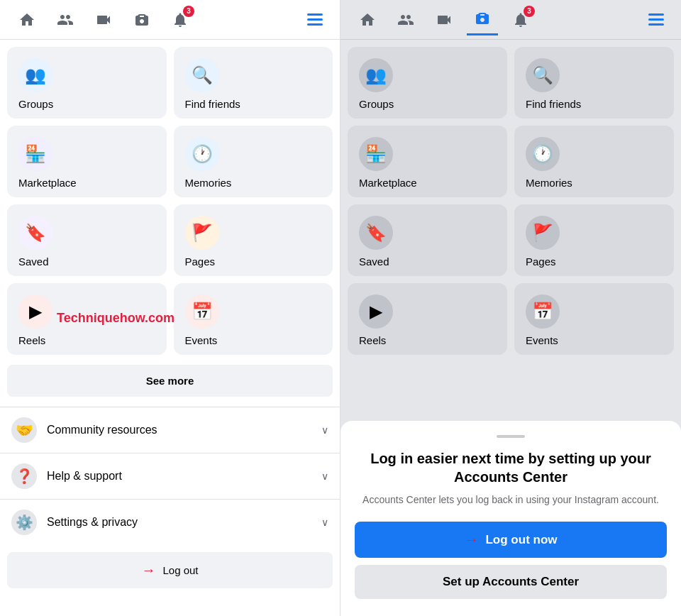 The width and height of the screenshot is (681, 616). Describe the element at coordinates (142, 20) in the screenshot. I see `nav-marketplace-left` at that location.